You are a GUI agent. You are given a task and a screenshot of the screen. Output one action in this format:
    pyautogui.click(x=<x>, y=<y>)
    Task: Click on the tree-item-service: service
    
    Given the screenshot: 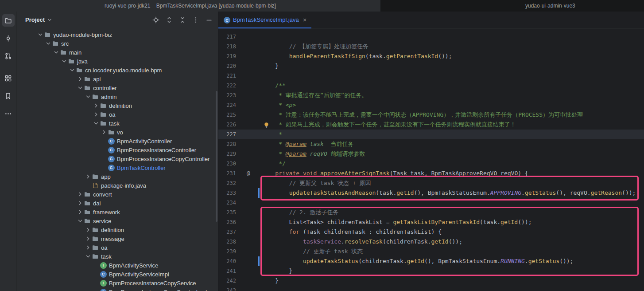 What is the action you would take?
    pyautogui.click(x=117, y=221)
    